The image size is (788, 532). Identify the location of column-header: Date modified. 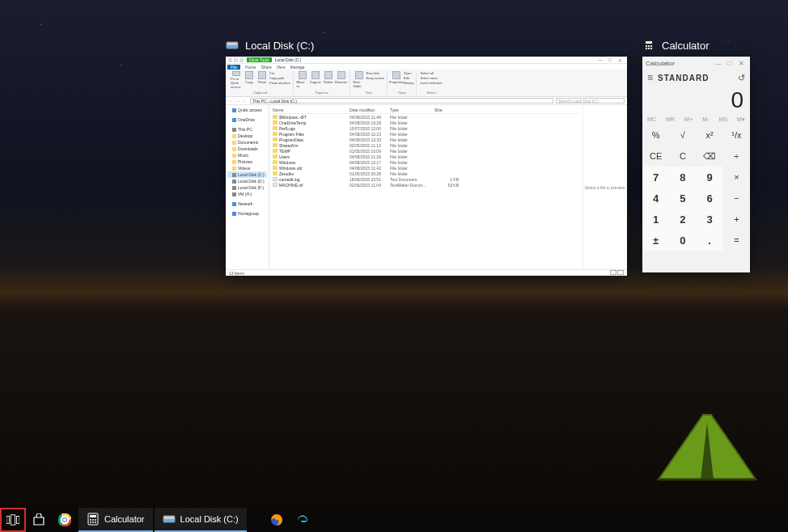
(370, 110).